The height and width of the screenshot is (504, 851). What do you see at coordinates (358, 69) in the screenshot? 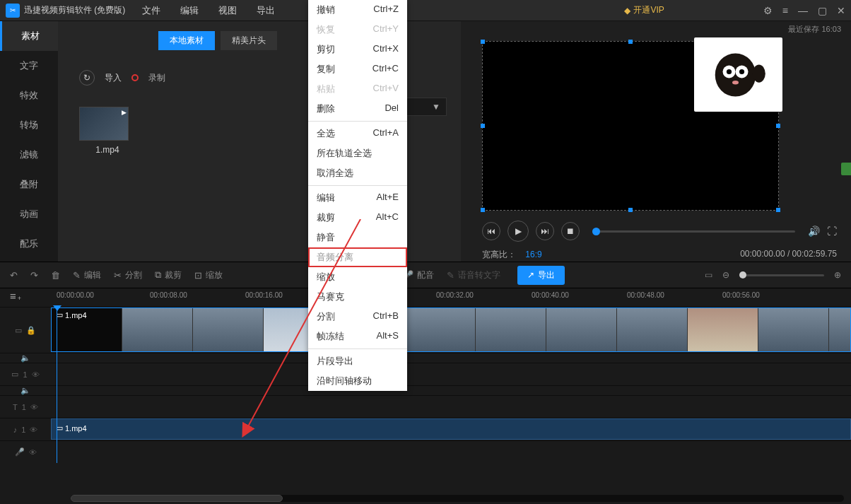
I see `ctx-copy: 复制Ctrl+C` at bounding box center [358, 69].